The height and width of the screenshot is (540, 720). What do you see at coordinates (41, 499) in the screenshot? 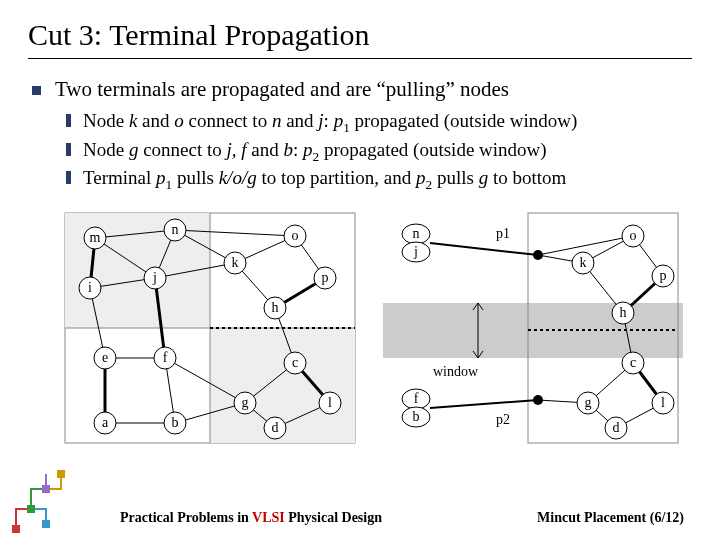
I see `corner-tree-icon` at bounding box center [41, 499].